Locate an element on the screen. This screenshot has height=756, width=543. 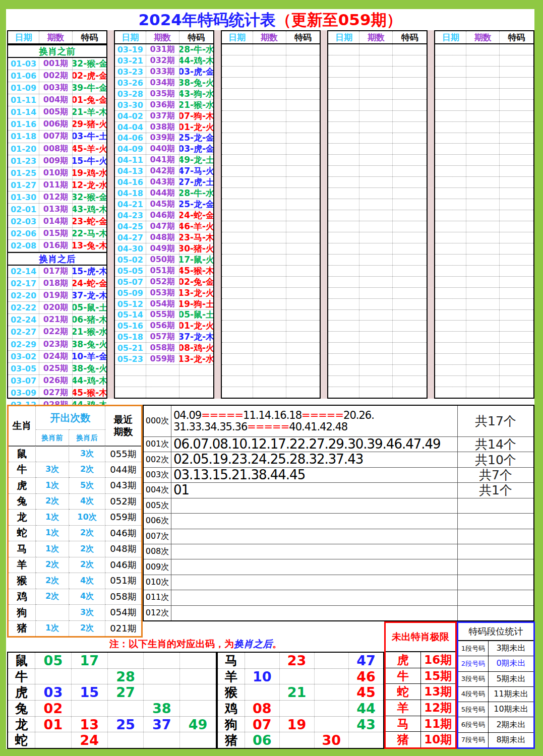
number-cell: 03 is located at coordinates (53, 692).